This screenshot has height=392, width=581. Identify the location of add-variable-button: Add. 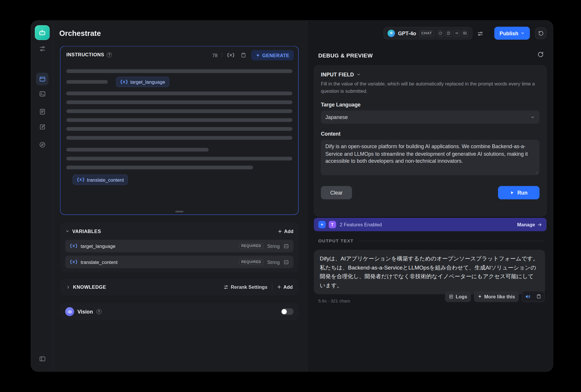
(285, 231).